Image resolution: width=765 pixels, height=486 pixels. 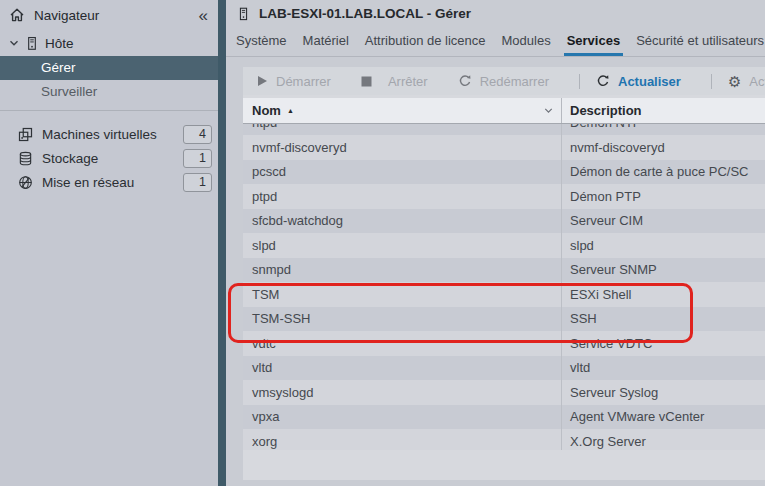 What do you see at coordinates (504, 440) in the screenshot?
I see `table-row: xorg X.Org Server` at bounding box center [504, 440].